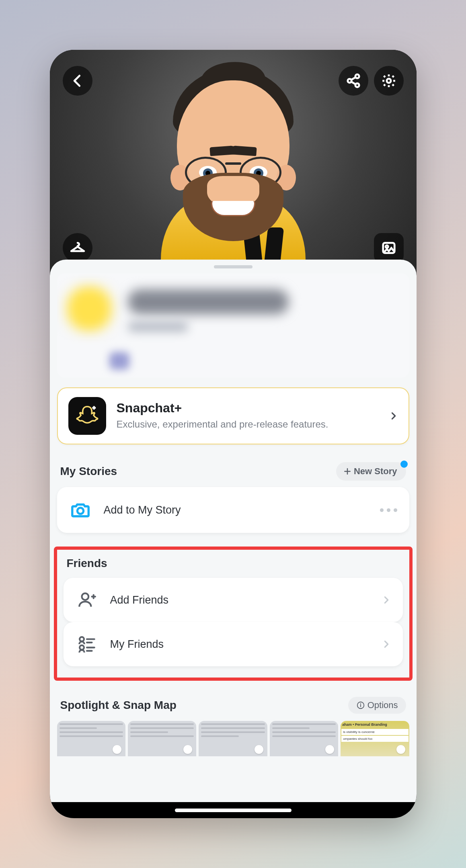 This screenshot has width=466, height=868. I want to click on chevron-left-icon, so click(78, 81).